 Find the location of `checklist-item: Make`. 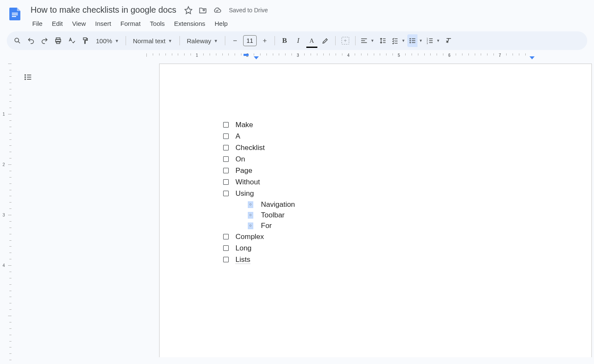

checklist-item: Make is located at coordinates (259, 125).